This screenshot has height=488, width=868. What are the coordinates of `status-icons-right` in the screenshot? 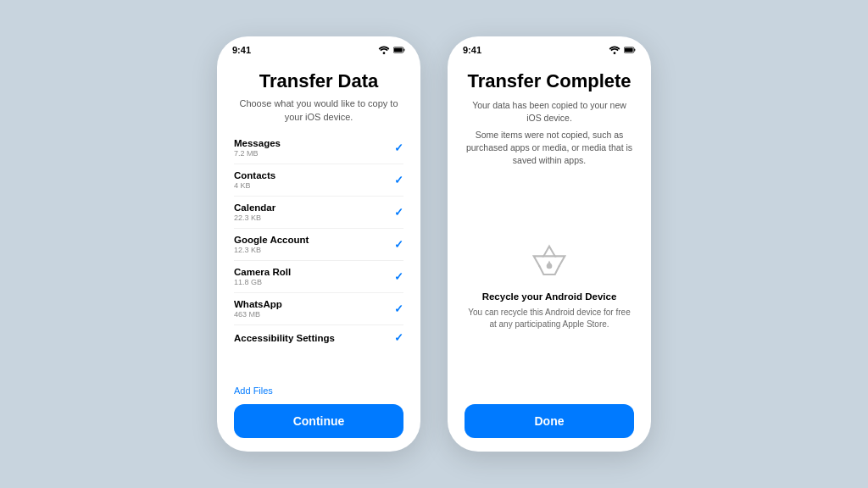 It's located at (622, 50).